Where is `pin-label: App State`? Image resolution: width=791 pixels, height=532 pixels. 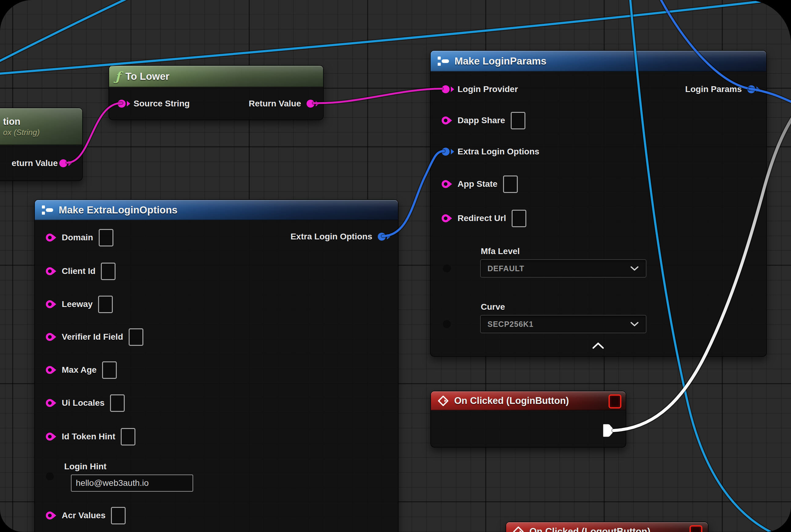 pin-label: App State is located at coordinates (478, 184).